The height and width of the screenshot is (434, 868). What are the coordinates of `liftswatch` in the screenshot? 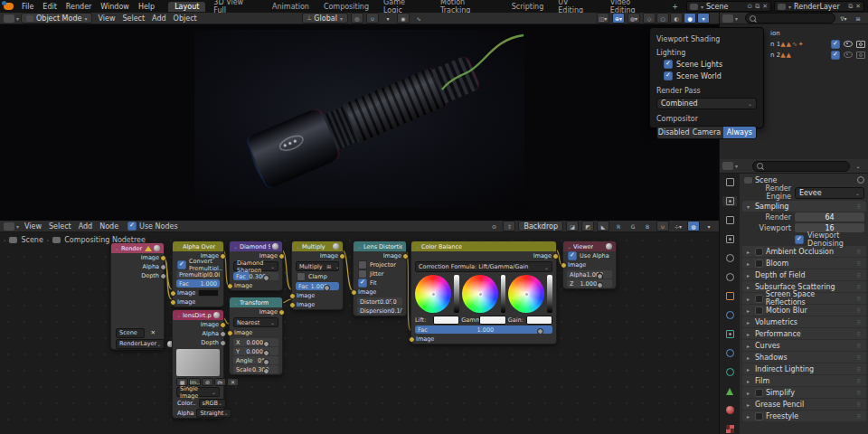 It's located at (447, 320).